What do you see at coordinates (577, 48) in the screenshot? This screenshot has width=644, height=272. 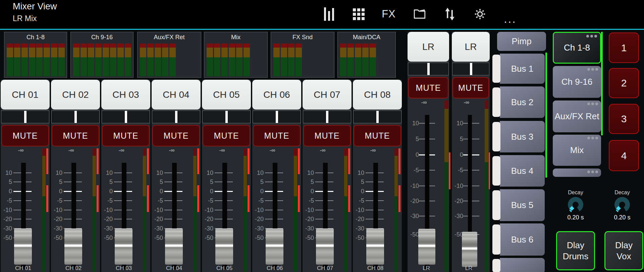 I see `layer-select-button: Ch 1-8` at bounding box center [577, 48].